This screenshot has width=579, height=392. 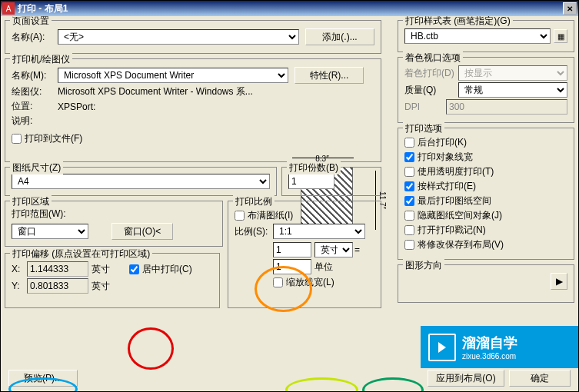 What do you see at coordinates (101, 269) in the screenshot?
I see `offset-x-unit: 英寸` at bounding box center [101, 269].